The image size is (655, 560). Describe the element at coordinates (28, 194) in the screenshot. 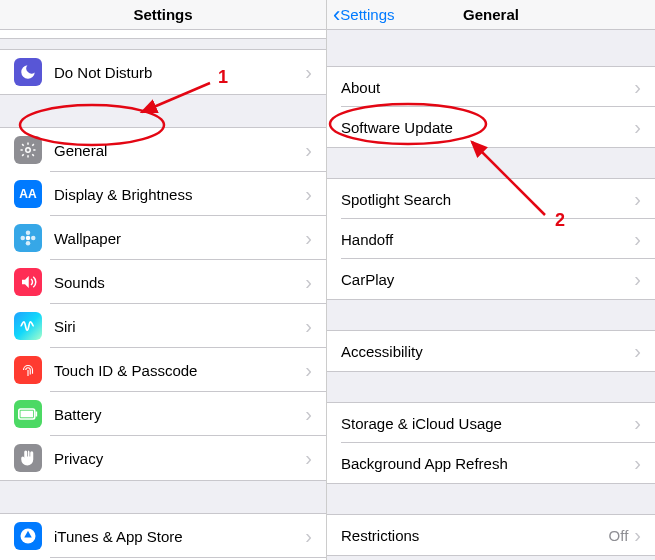

I see `textsize-icon: AA` at that location.